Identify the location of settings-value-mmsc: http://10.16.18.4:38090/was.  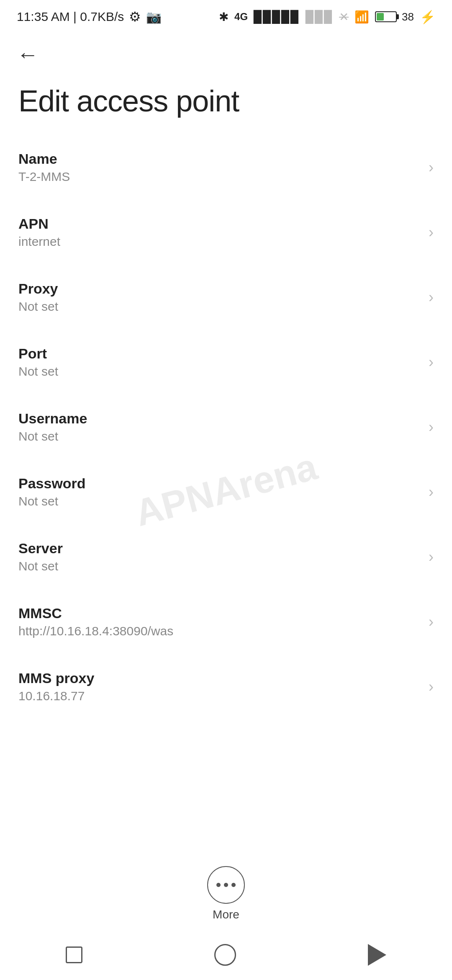
(219, 631).